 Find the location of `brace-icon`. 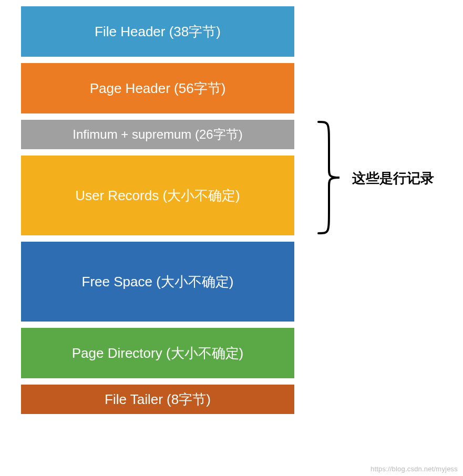

brace-icon is located at coordinates (331, 178).